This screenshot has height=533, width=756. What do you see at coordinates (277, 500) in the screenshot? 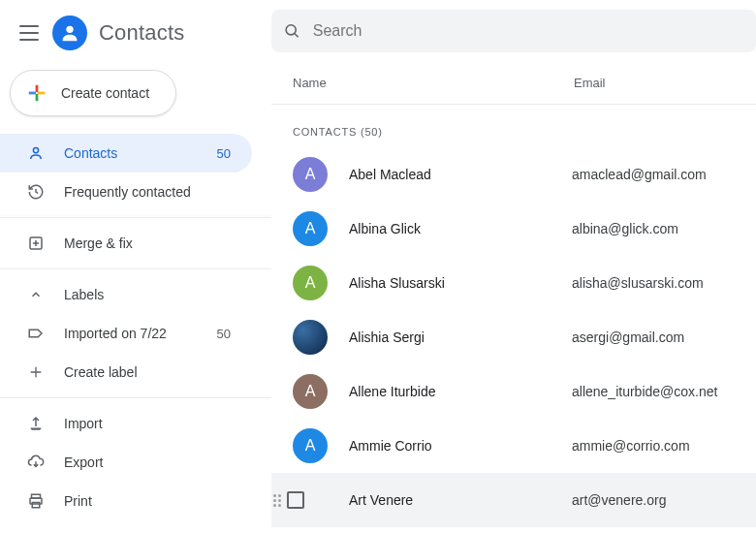
I see `drag-handle-icon` at bounding box center [277, 500].